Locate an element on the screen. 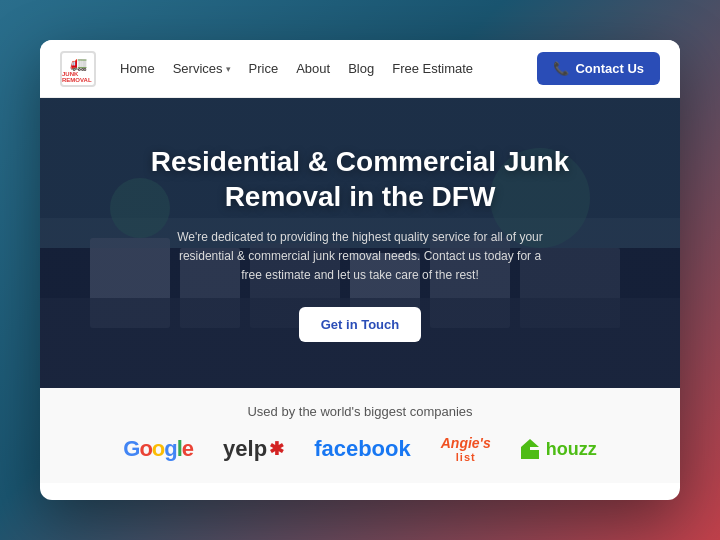  logo-truck-icon: 🚛 is located at coordinates (78, 63).